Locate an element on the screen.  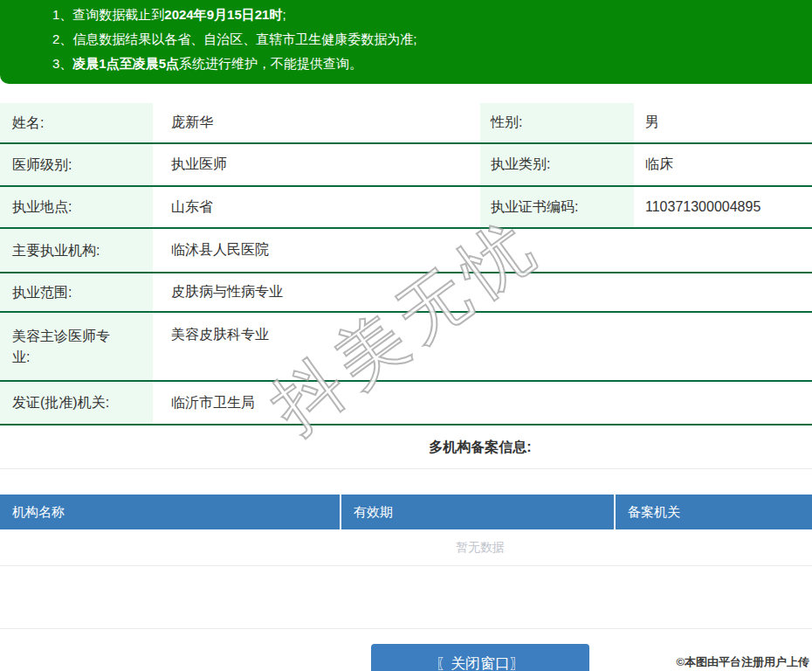
corner-watermark: ©本图由平台注册用户上传 is located at coordinates (742, 662).